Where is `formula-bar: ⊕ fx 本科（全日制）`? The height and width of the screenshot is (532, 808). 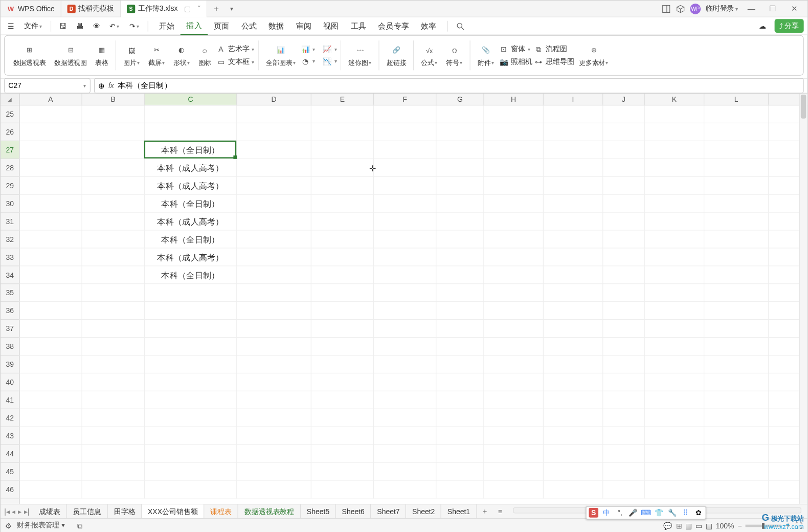 formula-bar: ⊕ fx 本科（全日制） is located at coordinates (449, 86).